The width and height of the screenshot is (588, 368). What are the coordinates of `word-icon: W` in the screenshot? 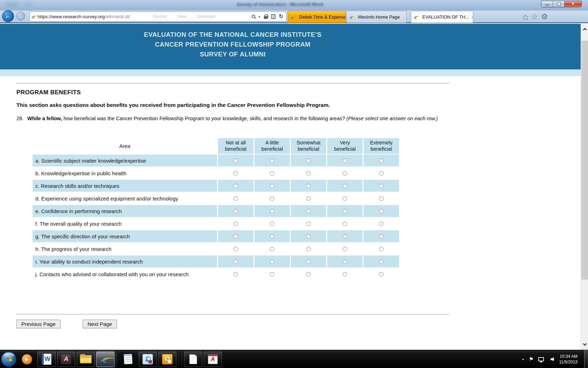 It's located at (47, 359).